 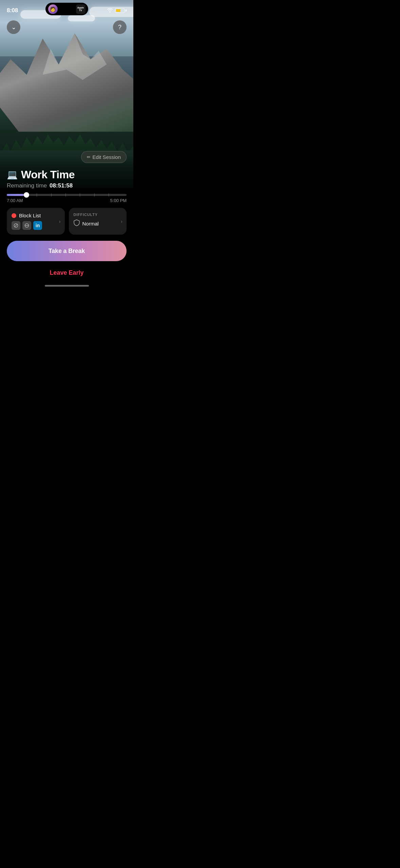 I want to click on shield-icon, so click(x=77, y=223).